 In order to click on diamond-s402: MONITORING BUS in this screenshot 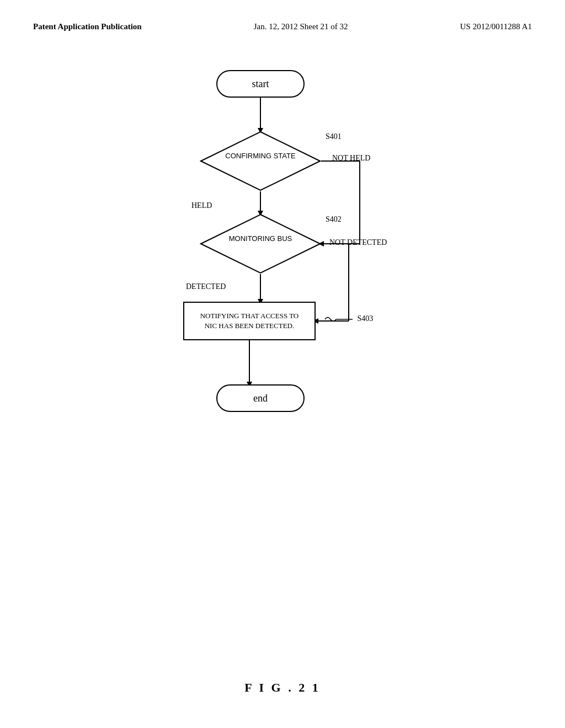, I will do `click(260, 244)`.